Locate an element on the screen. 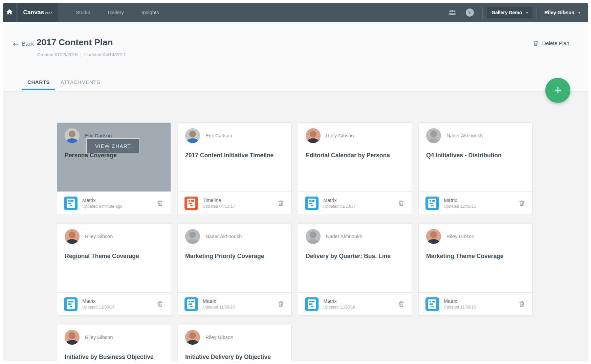 Image resolution: width=591 pixels, height=364 pixels. chart-title: Q4 Initiatives - Distribution is located at coordinates (475, 155).